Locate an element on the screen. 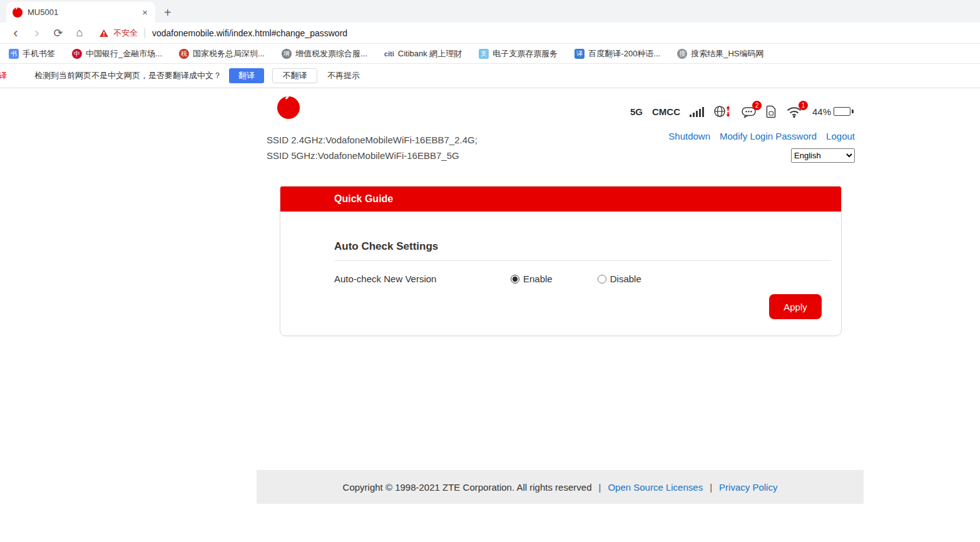  apply-button: Apply is located at coordinates (795, 307).